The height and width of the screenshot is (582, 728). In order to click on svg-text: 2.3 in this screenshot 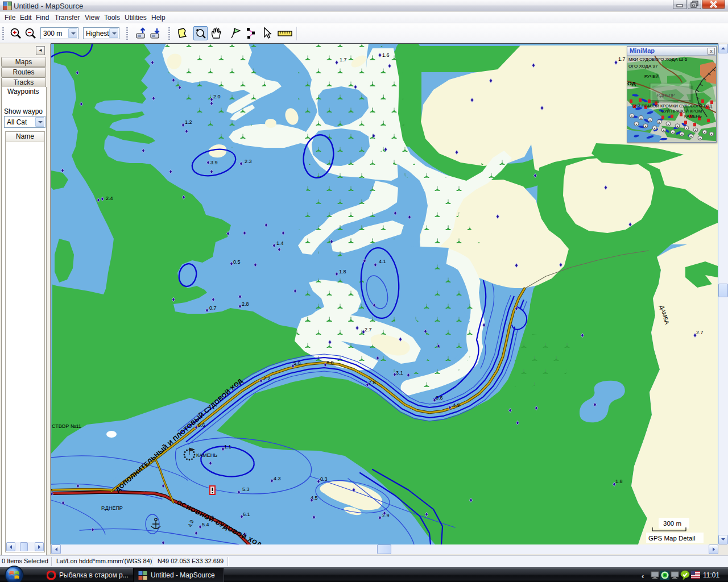, I will do `click(248, 161)`.